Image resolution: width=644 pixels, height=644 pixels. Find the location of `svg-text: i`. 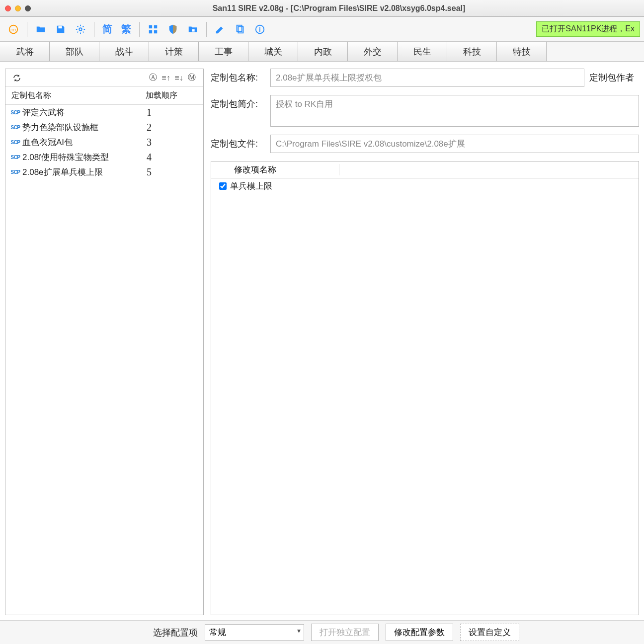

svg-text: i is located at coordinates (259, 29).